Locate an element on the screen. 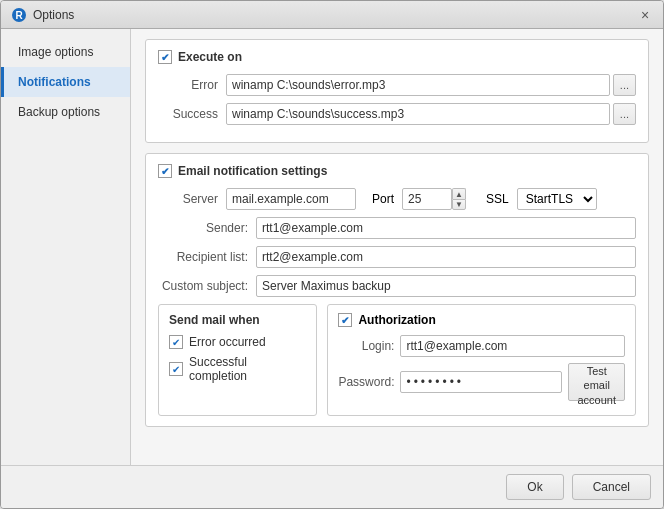  auth-title: Authorization is located at coordinates (396, 320).